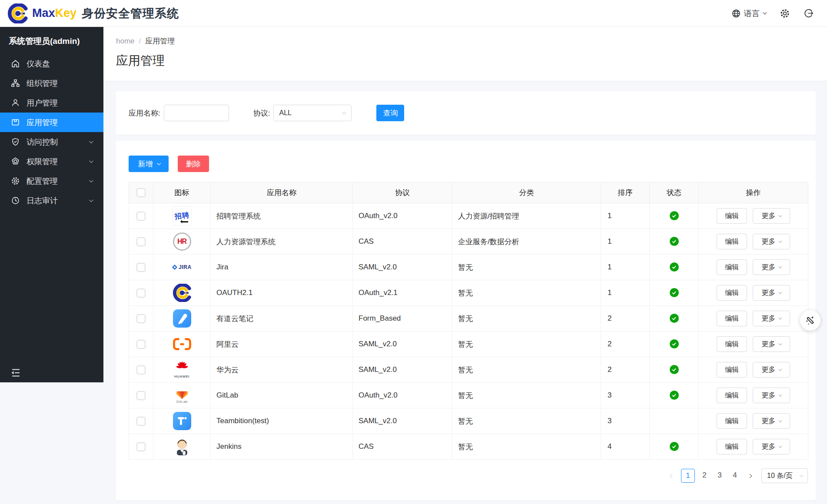 Image resolution: width=827 pixels, height=504 pixels. I want to click on page-number-2: 2, so click(704, 476).